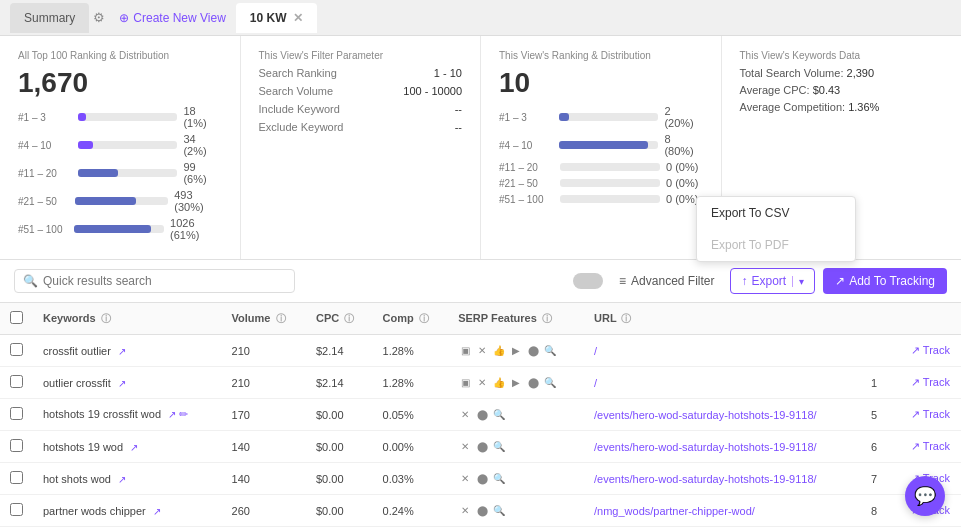  I want to click on filter-key-include: Include Keyword, so click(300, 109).